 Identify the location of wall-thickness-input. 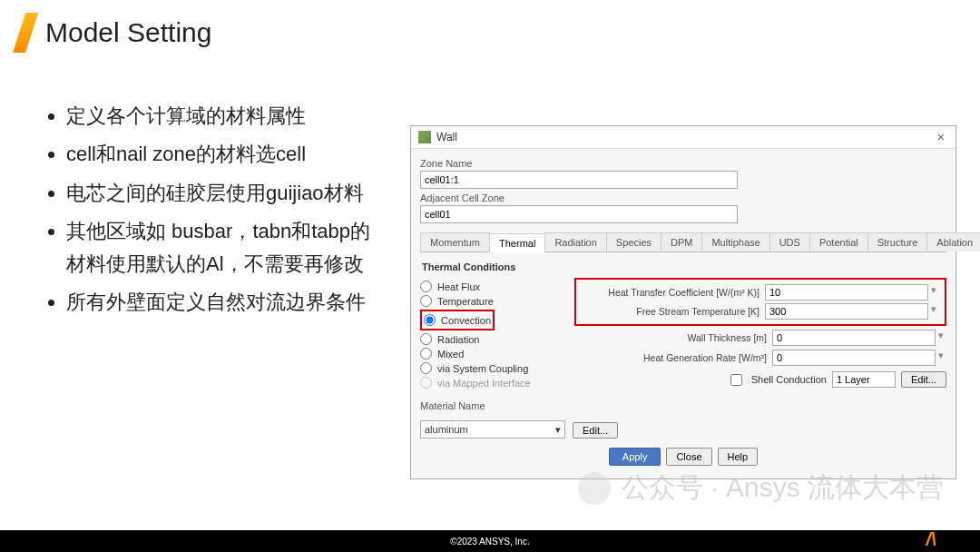
(854, 338).